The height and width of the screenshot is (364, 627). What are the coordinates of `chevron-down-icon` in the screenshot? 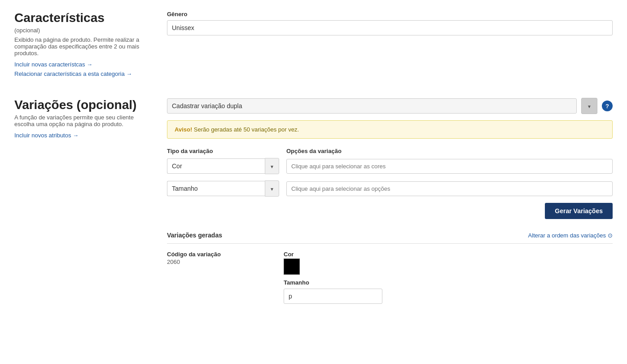 It's located at (589, 106).